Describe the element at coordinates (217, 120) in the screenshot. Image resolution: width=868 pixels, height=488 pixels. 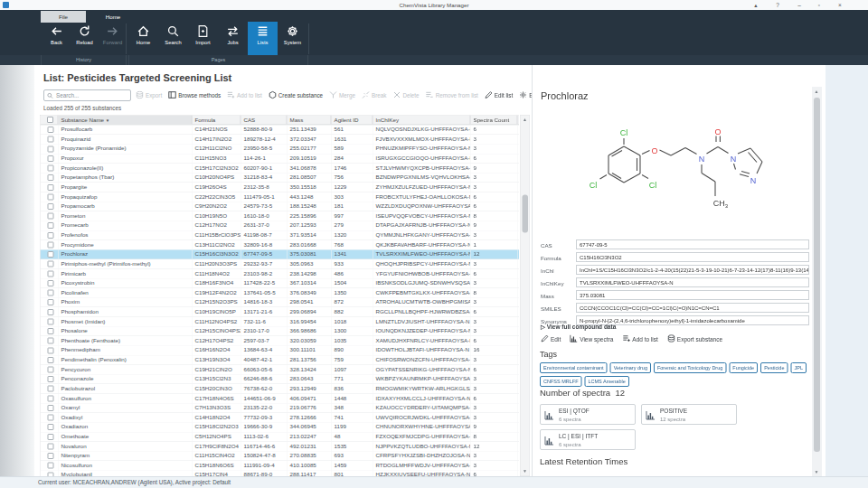
I see `column-header-formula: Formula` at that location.